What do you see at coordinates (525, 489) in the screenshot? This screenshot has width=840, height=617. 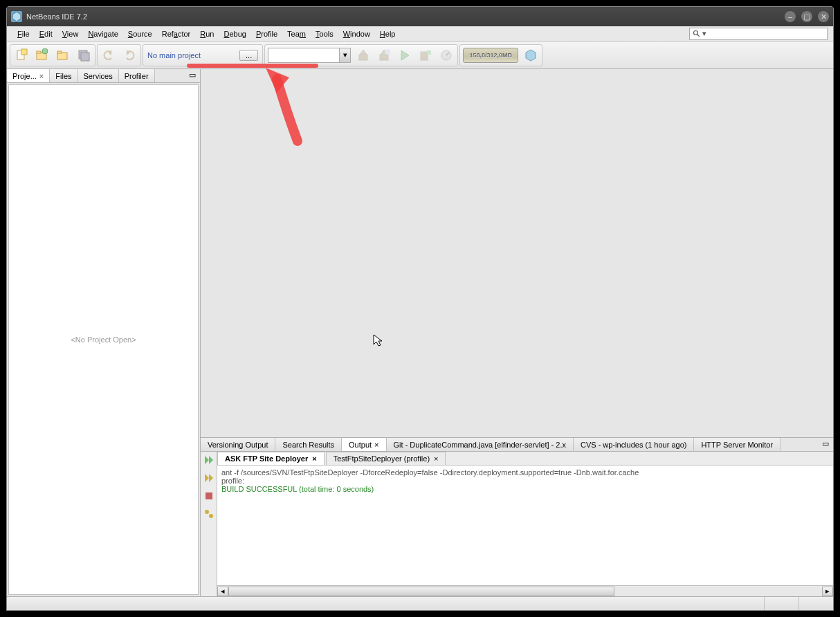 I see `console-line: BUILD SUCCESSFUL (total time: 0 seconds)` at bounding box center [525, 489].